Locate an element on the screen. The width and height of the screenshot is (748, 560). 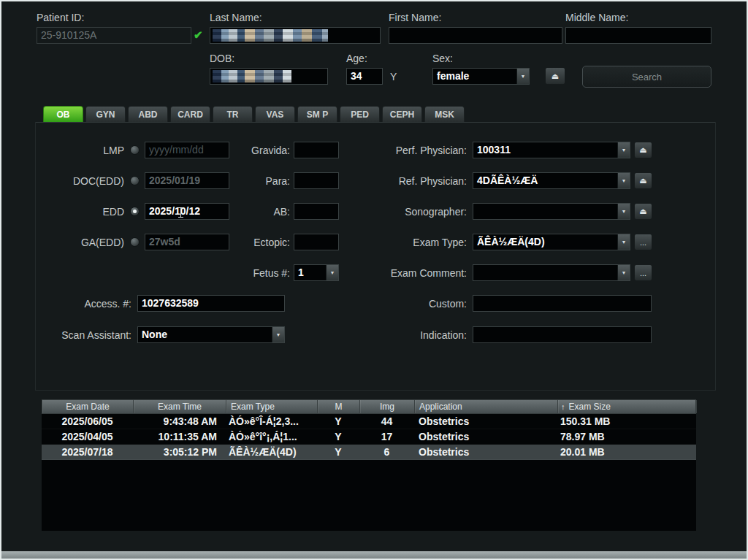
accession-field: 1027632589 is located at coordinates (211, 304).